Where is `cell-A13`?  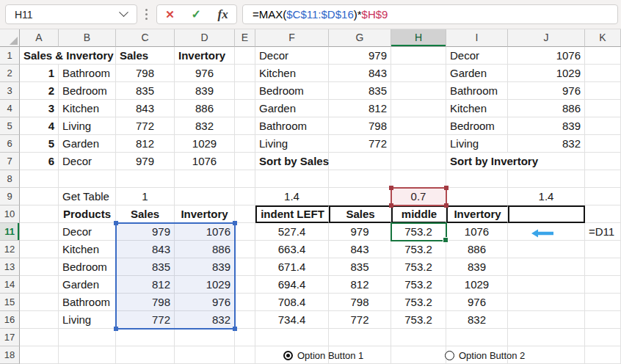
cell-A13 is located at coordinates (40, 267).